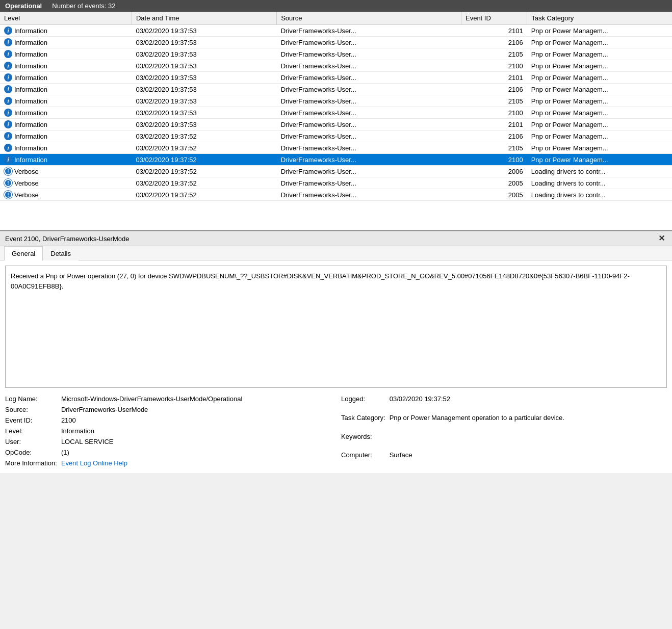  Describe the element at coordinates (66, 184) in the screenshot. I see `cell-level: !Verbose` at that location.